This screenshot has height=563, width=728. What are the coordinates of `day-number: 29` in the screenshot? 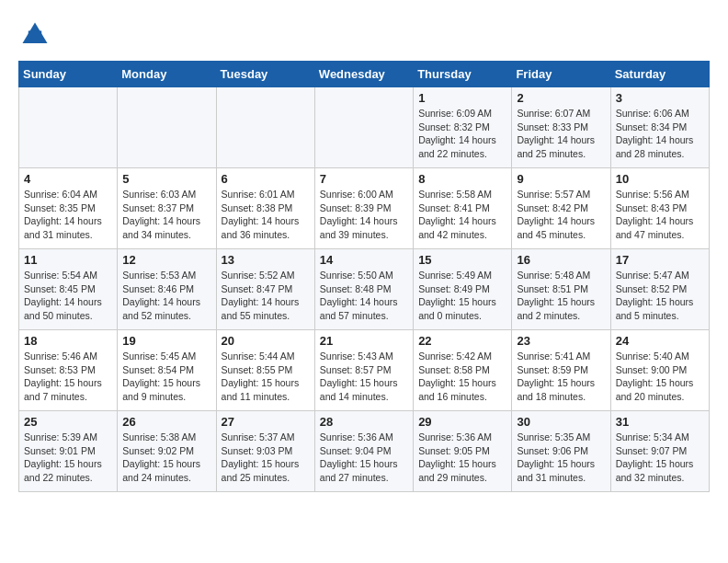 It's located at (462, 421).